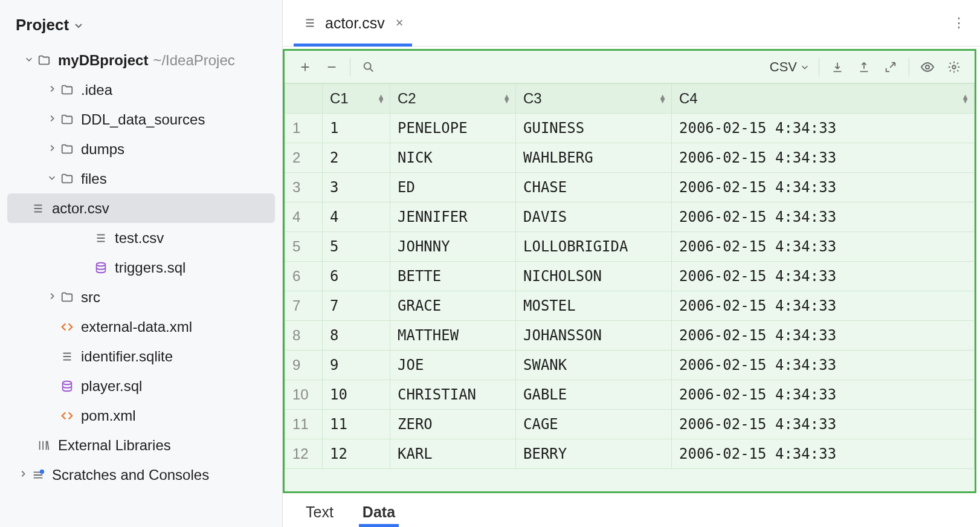  What do you see at coordinates (356, 187) in the screenshot?
I see `cell-c1: 3` at bounding box center [356, 187].